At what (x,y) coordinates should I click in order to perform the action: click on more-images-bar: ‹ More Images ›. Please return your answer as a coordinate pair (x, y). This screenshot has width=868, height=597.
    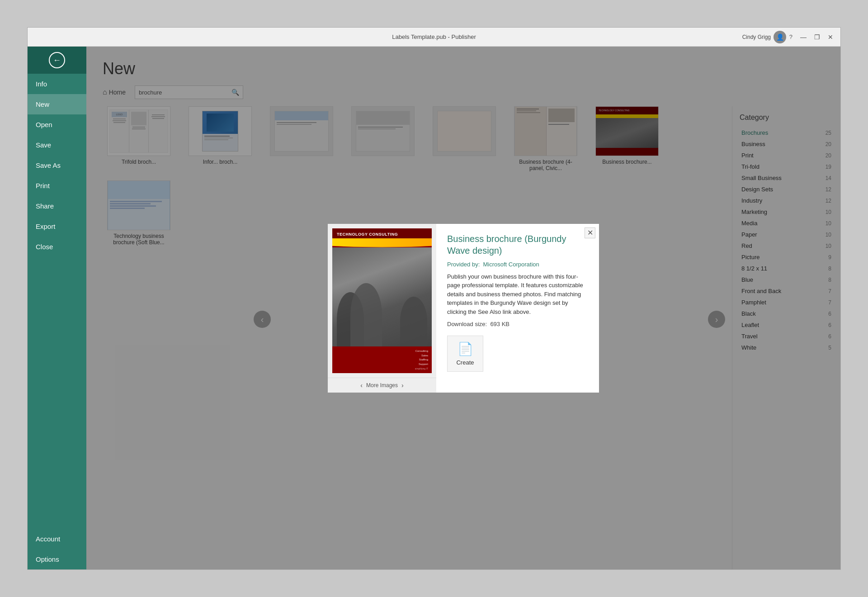
    Looking at the image, I should click on (382, 385).